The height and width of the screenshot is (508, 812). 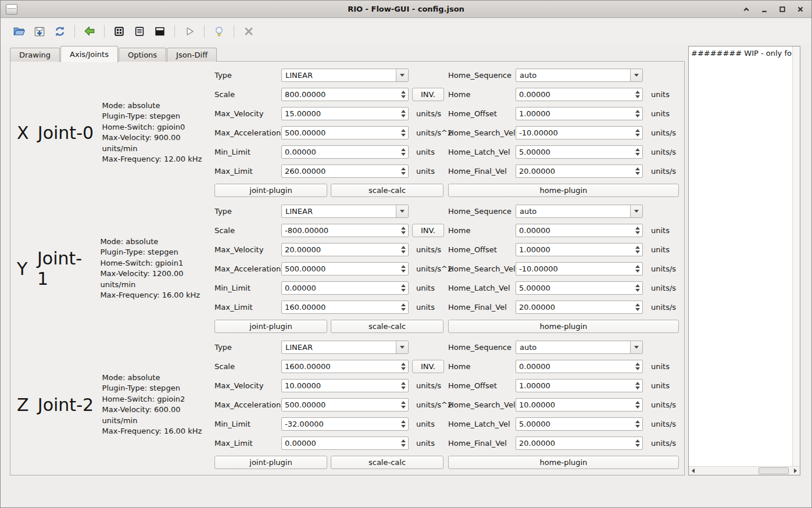 I want to click on home-search-vel-input, so click(x=574, y=405).